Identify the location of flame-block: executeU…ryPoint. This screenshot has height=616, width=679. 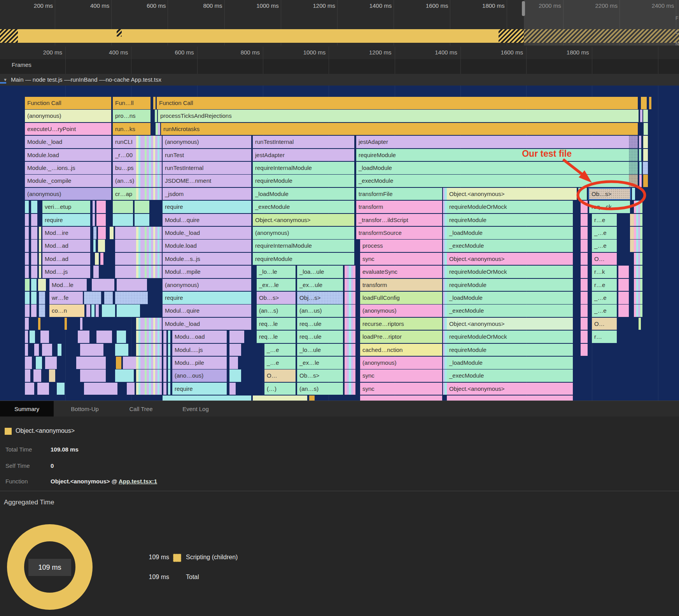
(68, 129).